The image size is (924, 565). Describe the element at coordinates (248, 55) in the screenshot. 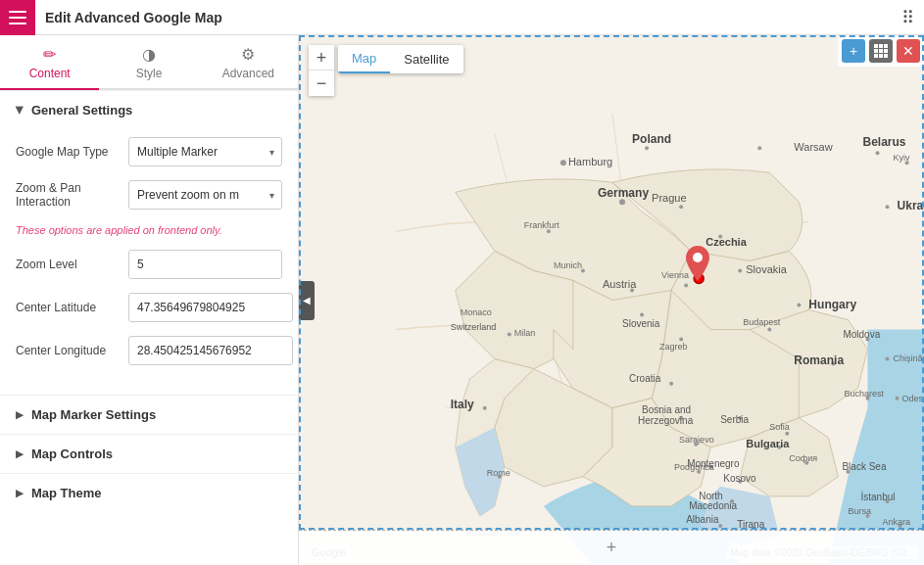

I see `advanced-icon: ⚙` at that location.